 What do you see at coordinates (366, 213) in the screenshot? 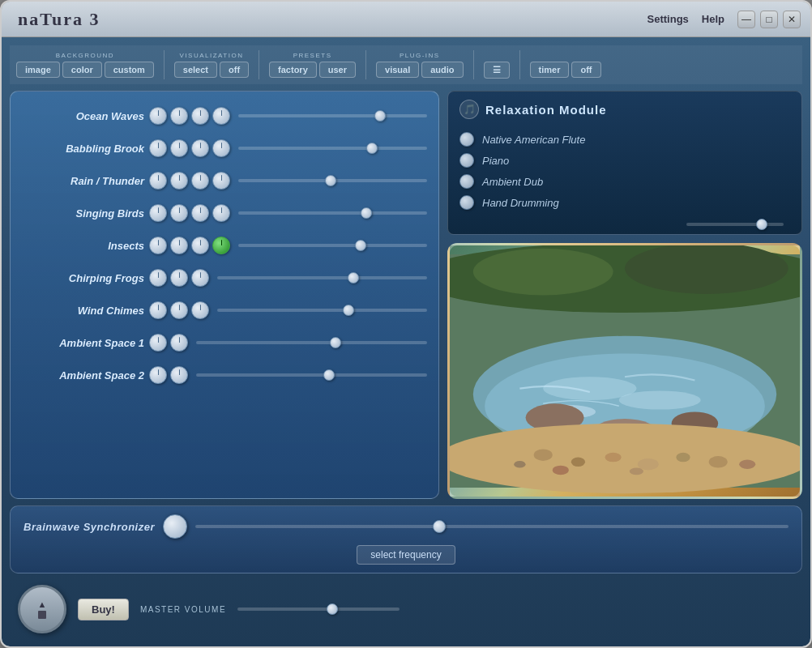
I see `slider-handle-singing-birds` at bounding box center [366, 213].